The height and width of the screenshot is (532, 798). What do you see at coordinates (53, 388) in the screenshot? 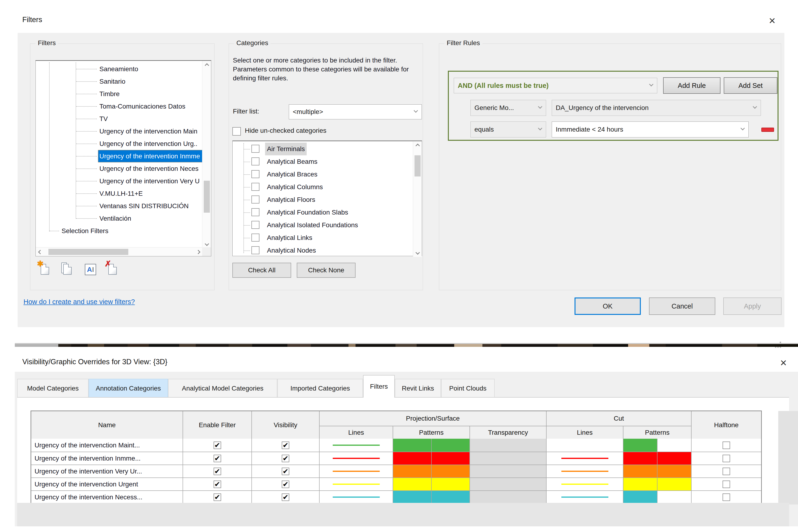
I see `tab-model-categories: Model Categories` at bounding box center [53, 388].